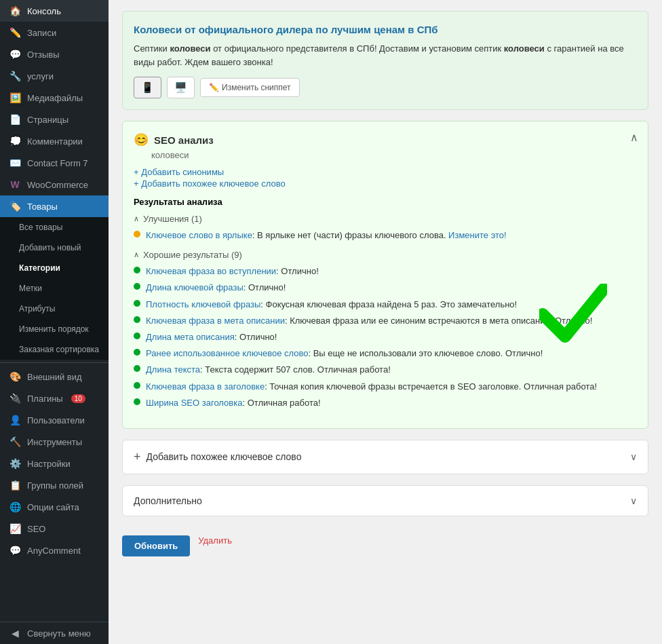  What do you see at coordinates (137, 457) in the screenshot?
I see `plus-icon: +` at bounding box center [137, 457].